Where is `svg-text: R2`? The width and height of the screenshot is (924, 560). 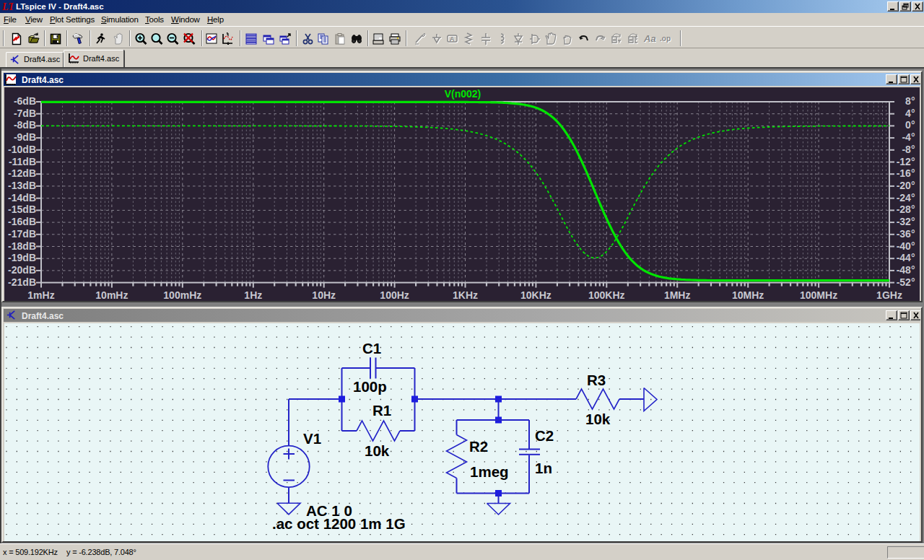
svg-text: R2 is located at coordinates (479, 446).